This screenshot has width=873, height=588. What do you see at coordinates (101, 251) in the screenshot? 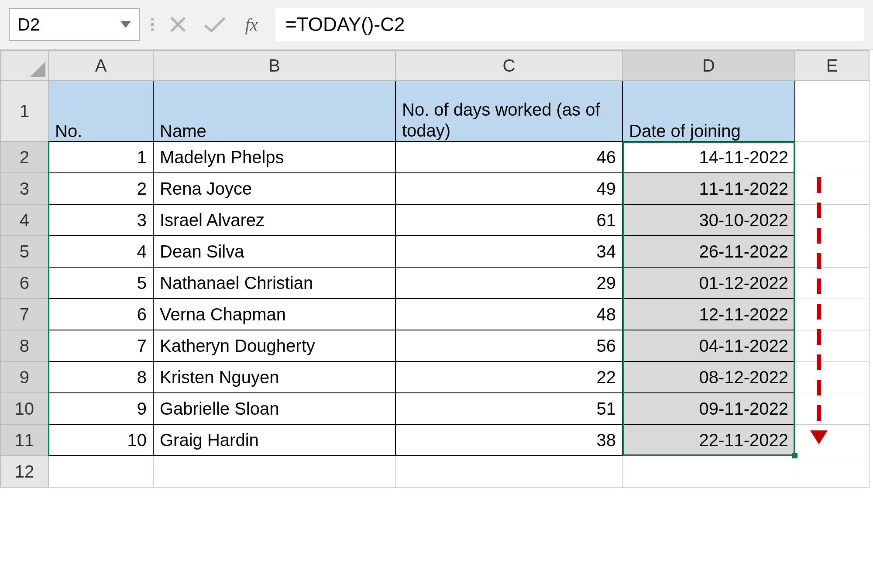
I see `cell-A5: 4` at bounding box center [101, 251].